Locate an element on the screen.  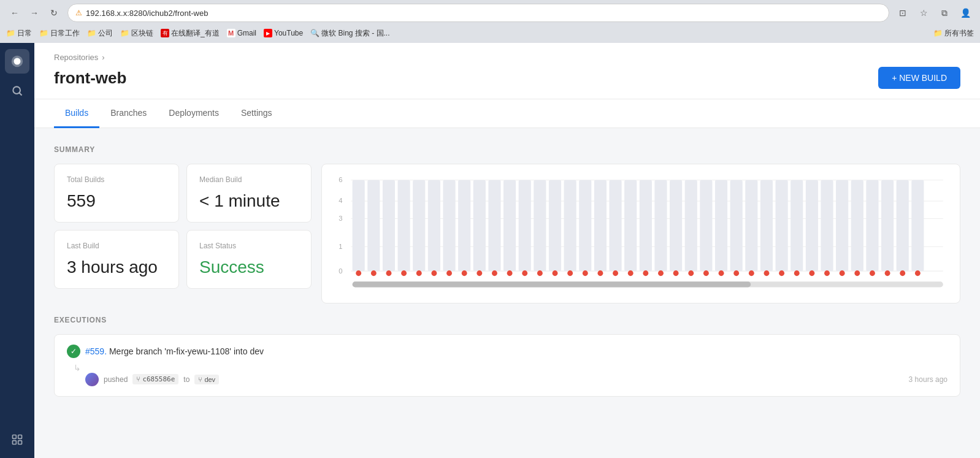
forward-button: → is located at coordinates (34, 13).